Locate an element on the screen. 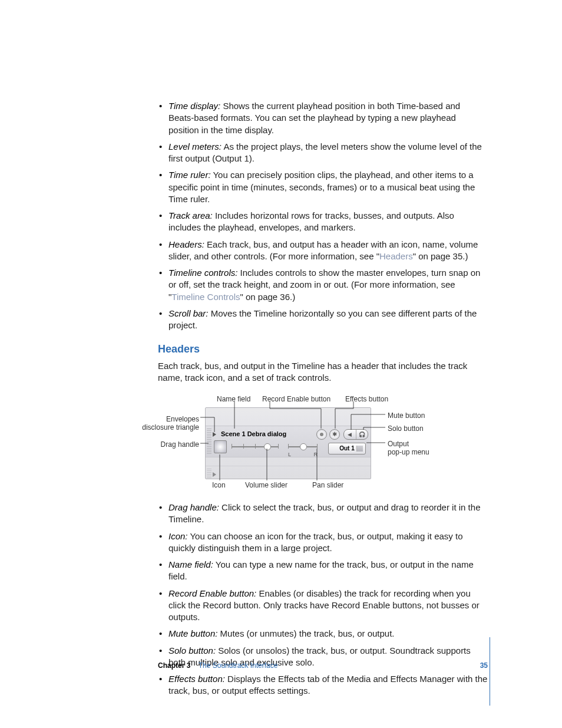  pan-left-label: L is located at coordinates (290, 454).